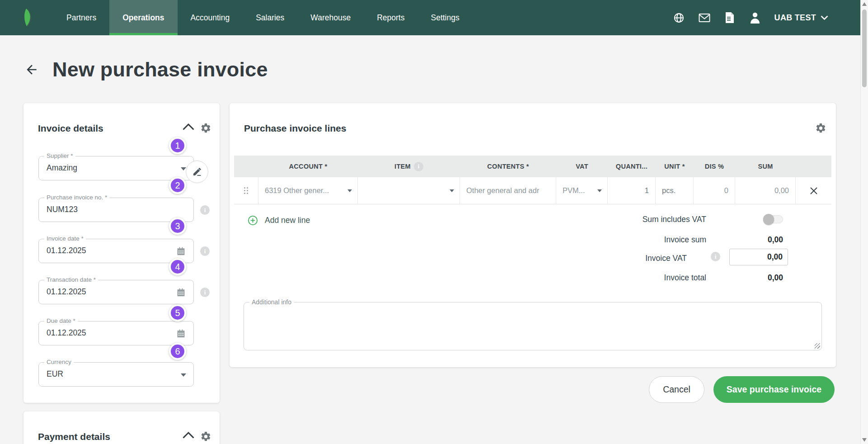 The width and height of the screenshot is (868, 444). I want to click on contents-input: Other general and adr, so click(508, 191).